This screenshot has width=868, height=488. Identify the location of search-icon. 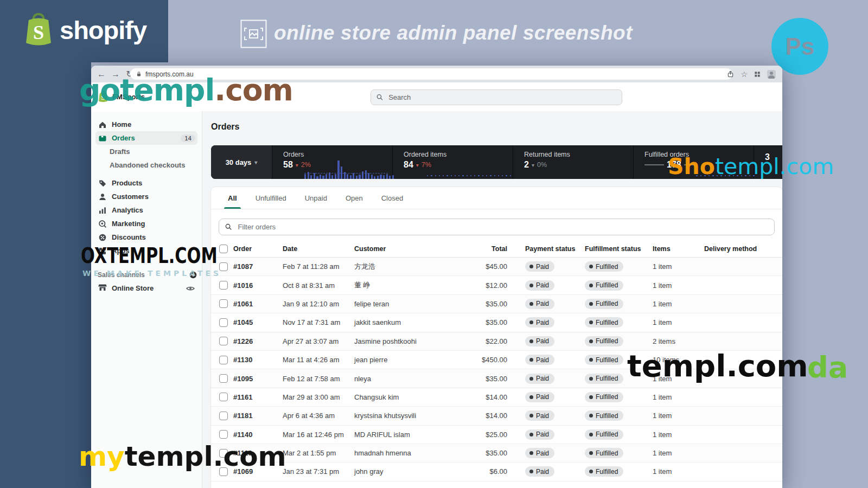
(229, 227).